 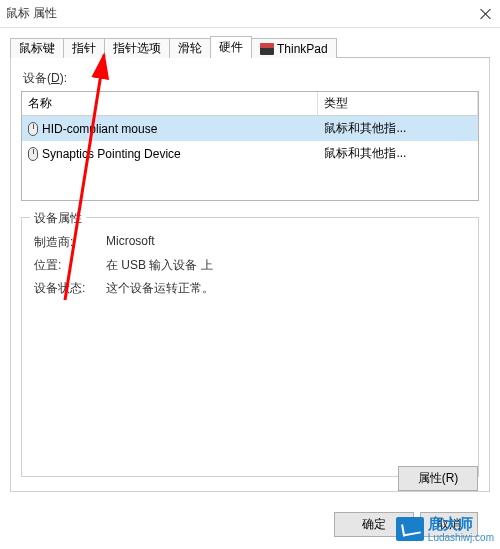 I want to click on column-name: 名称, so click(x=170, y=104).